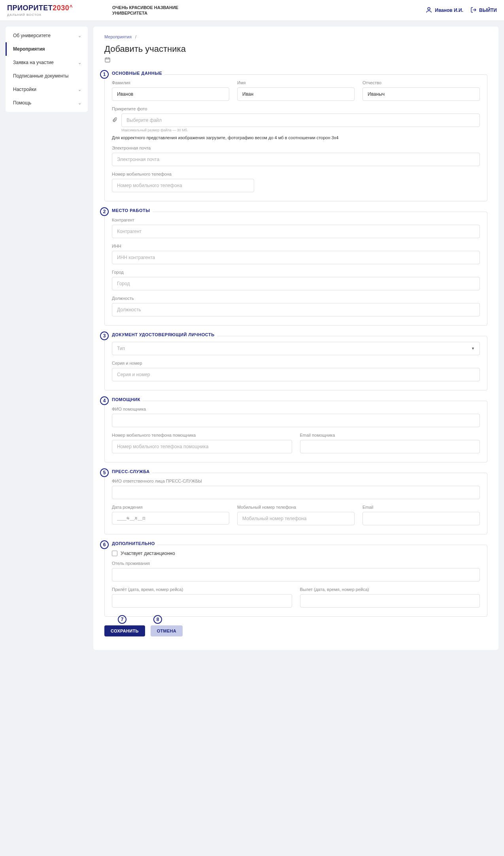  Describe the element at coordinates (171, 83) in the screenshot. I see `label-lastname: Фамилия` at that location.